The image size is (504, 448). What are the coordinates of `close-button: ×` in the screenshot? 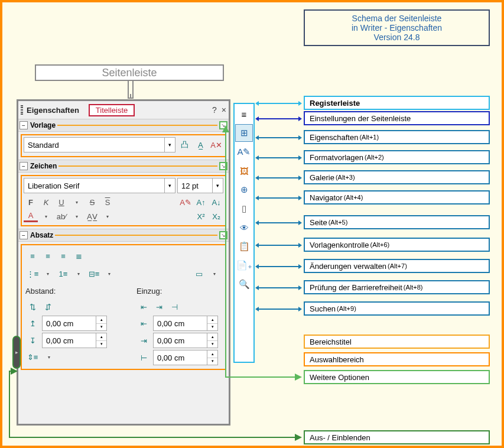 It's located at (224, 110).